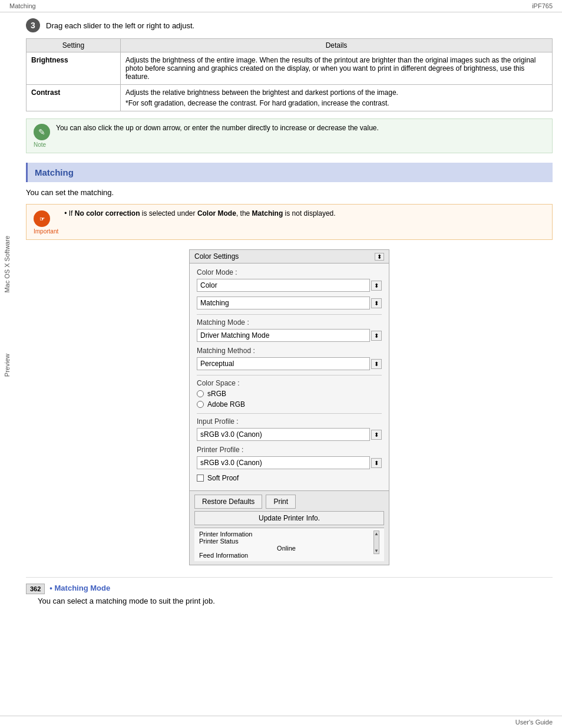  What do you see at coordinates (283, 303) in the screenshot?
I see `matching-select: Matching` at bounding box center [283, 303].